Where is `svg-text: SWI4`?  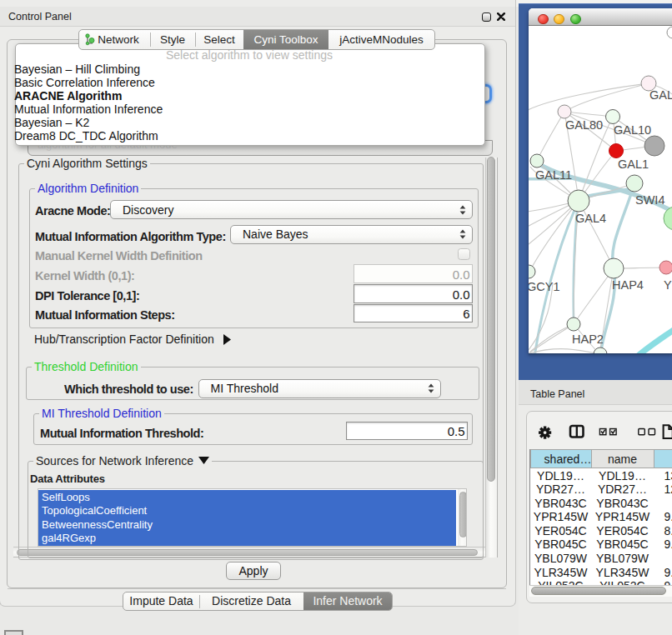 svg-text: SWI4 is located at coordinates (650, 200).